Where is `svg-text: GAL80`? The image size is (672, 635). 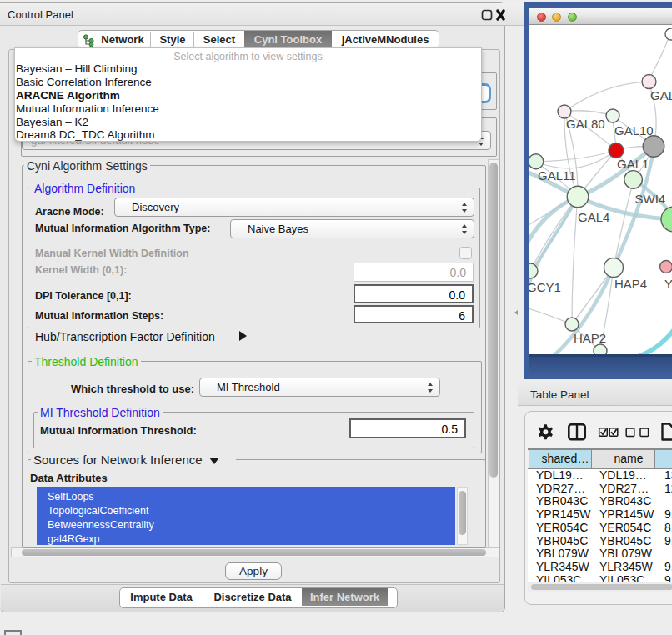 svg-text: GAL80 is located at coordinates (585, 123).